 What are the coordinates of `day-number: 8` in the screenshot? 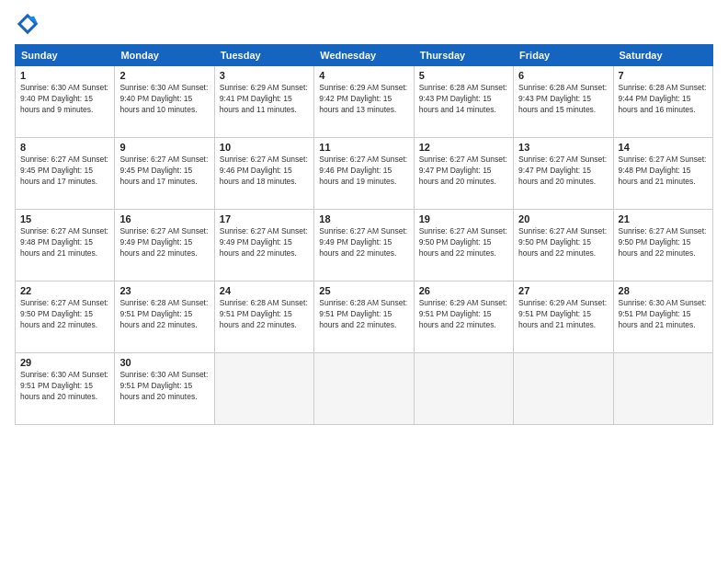 It's located at (64, 147).